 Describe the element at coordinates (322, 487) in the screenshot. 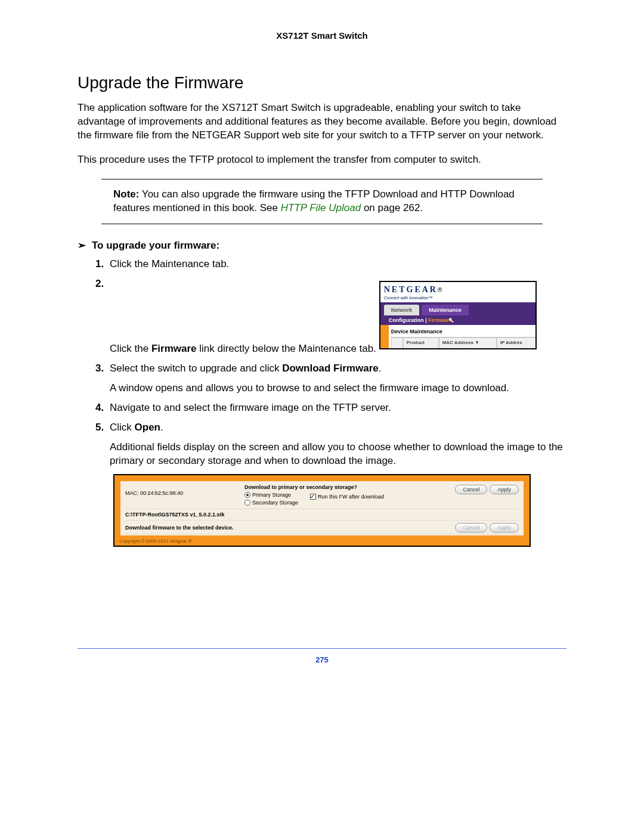

I see `storage-question: Download to primary or secondary storage…` at that location.